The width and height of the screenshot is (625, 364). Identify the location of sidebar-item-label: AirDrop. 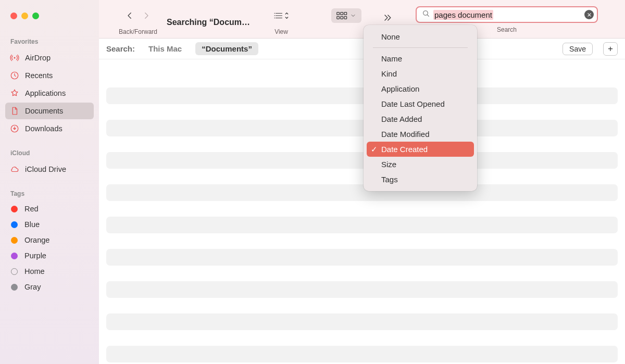
(38, 58).